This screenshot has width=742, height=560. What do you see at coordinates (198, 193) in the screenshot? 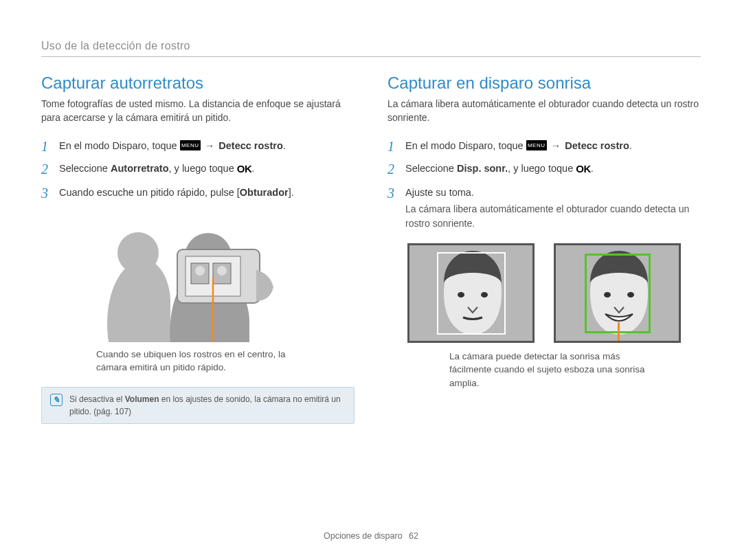
I see `step-item: 3 Cuando escuche un pitido rápido, pulse…` at bounding box center [198, 193].